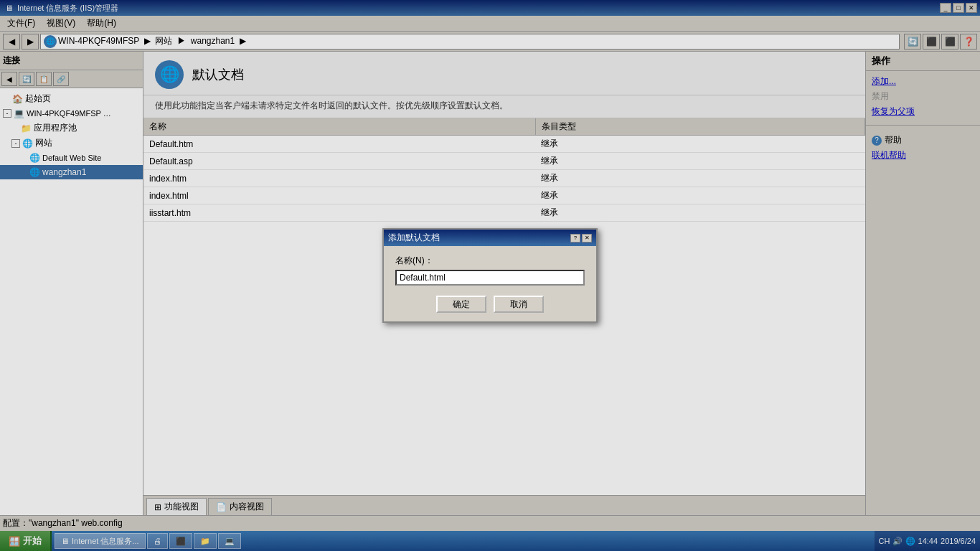 The width and height of the screenshot is (980, 551). I want to click on modal-title-bar: 添加默认文档 ? ✕, so click(490, 238).